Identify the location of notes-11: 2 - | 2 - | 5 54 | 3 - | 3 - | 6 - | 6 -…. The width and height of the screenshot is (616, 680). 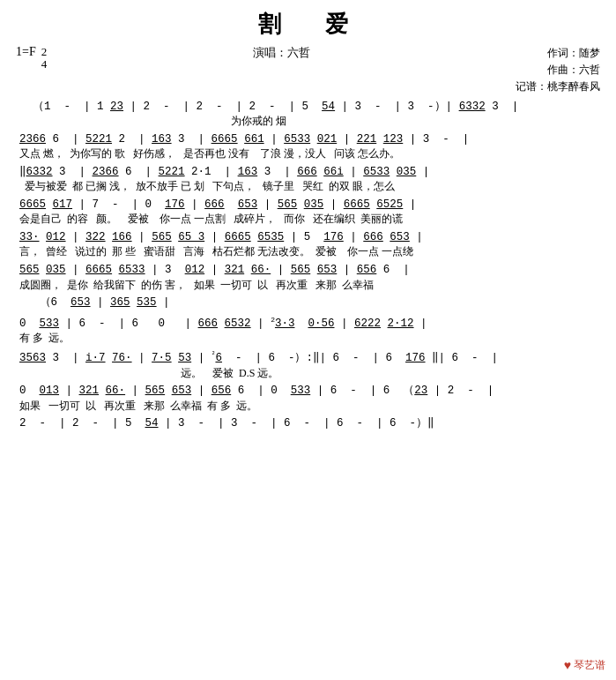
(308, 424).